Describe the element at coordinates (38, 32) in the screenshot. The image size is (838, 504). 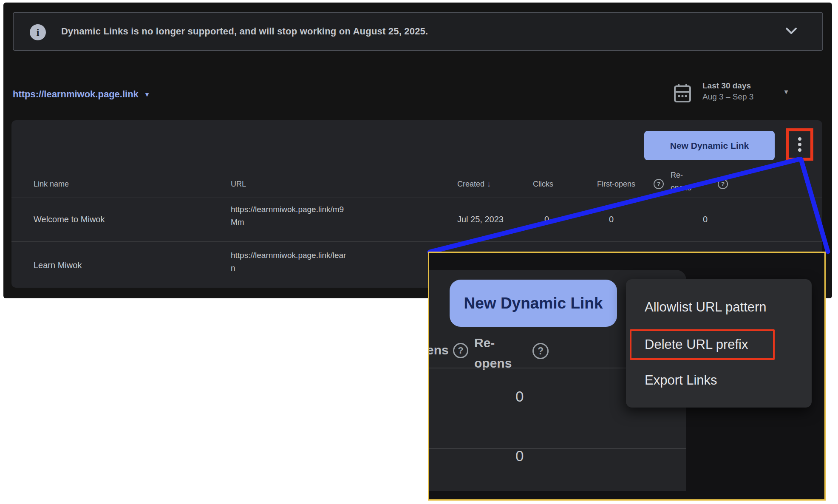
I see `info-icon: i` at that location.